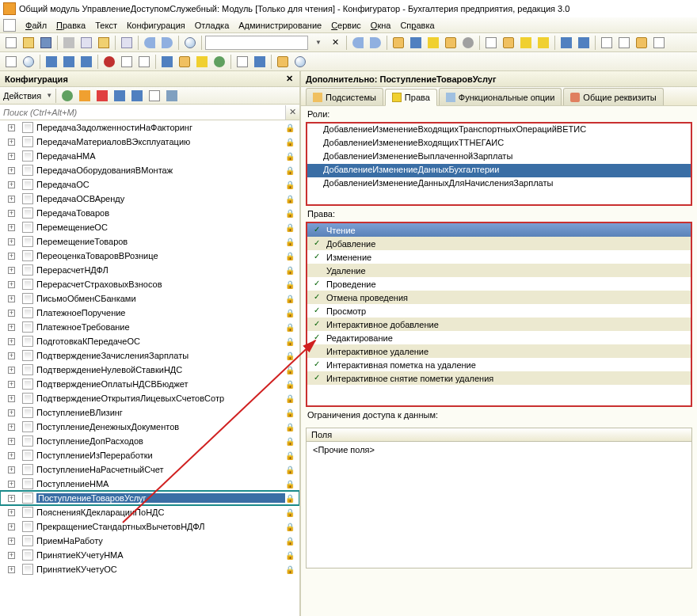 The image size is (697, 616). Describe the element at coordinates (260, 62) in the screenshot. I see `tb2-m` at that location.